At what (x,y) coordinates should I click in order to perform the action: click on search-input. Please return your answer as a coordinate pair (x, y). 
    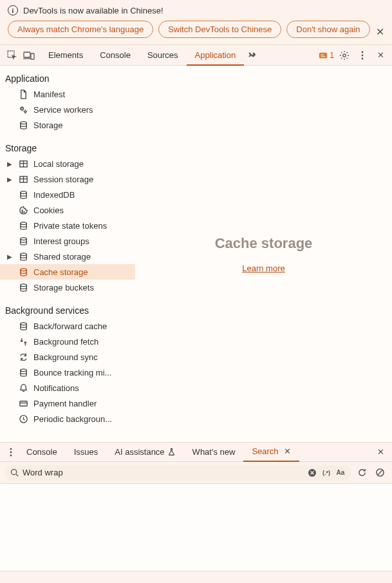
    Looking at the image, I should click on (163, 473).